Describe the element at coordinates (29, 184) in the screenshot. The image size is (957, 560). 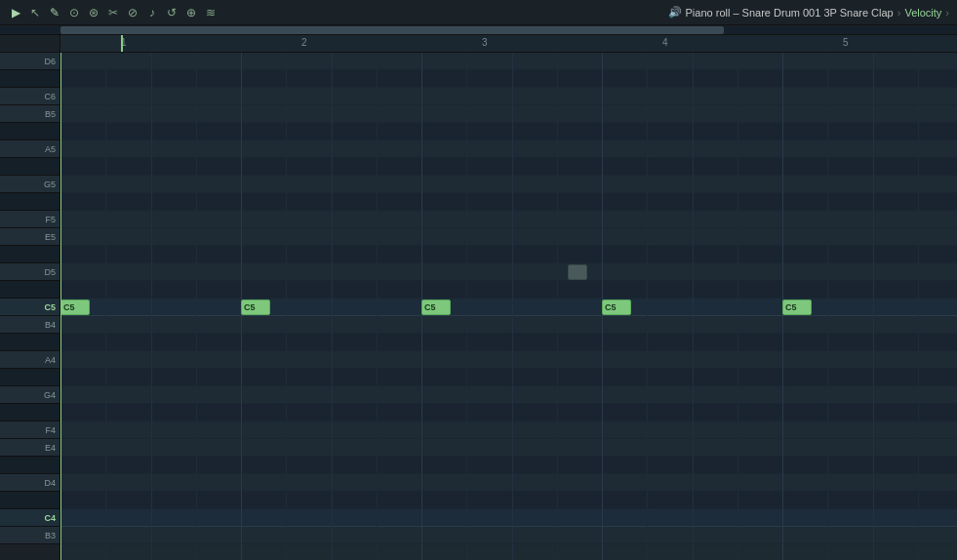
I see `piano-key-G5: G5` at that location.